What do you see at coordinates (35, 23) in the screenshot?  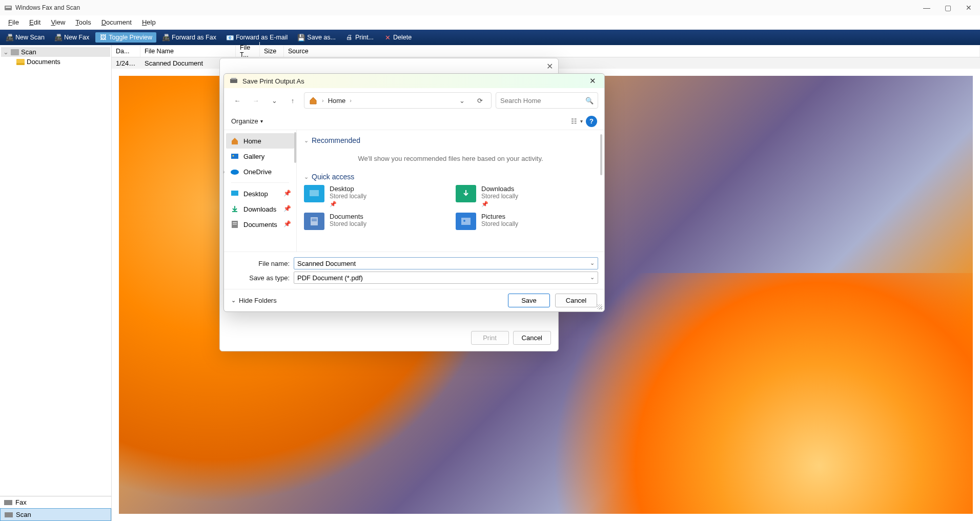 I see `menu-edit: Edit` at bounding box center [35, 23].